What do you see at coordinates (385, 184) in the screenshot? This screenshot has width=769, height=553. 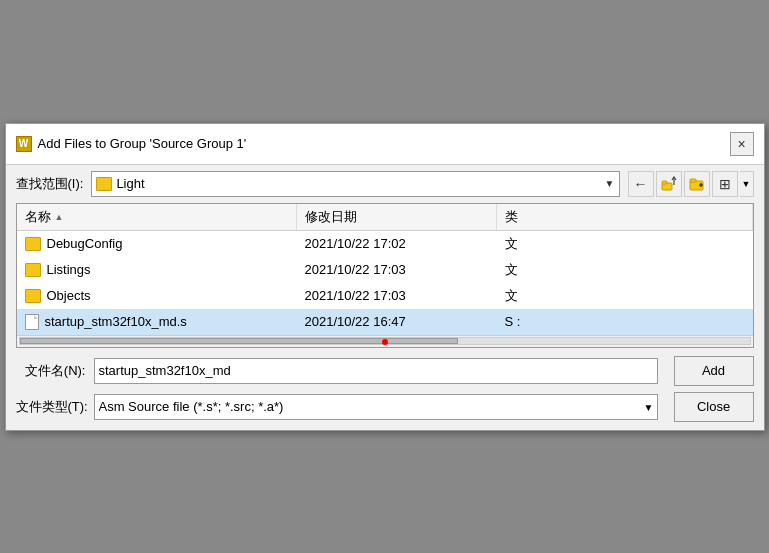 I see `toolbar-row: 查找范围(I): Light ▼ ←` at bounding box center [385, 184].